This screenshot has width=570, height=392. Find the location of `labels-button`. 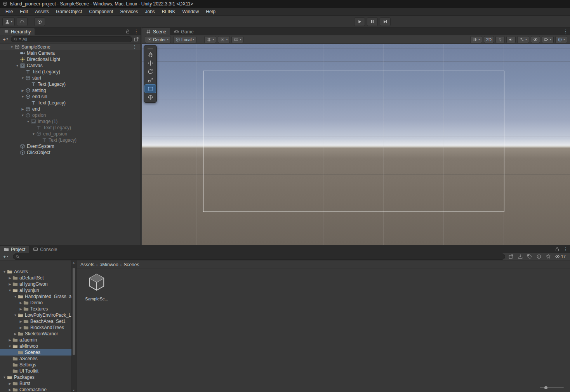

labels-button is located at coordinates (530, 257).